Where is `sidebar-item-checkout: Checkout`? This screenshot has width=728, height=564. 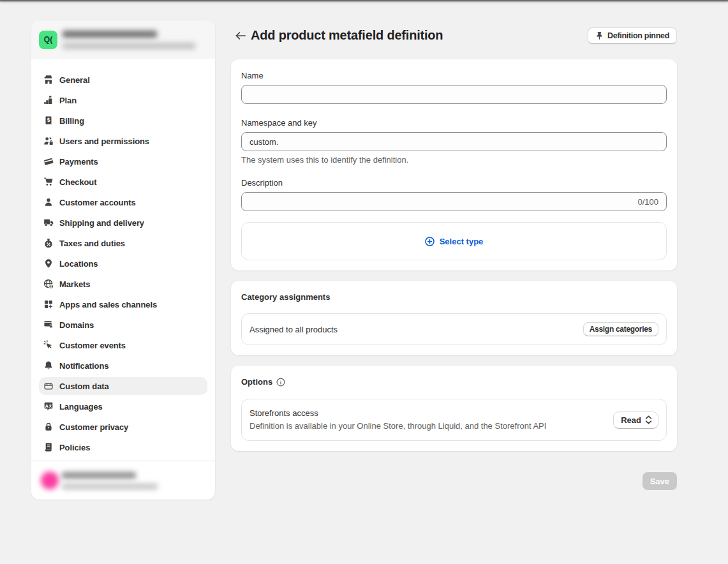
sidebar-item-checkout: Checkout is located at coordinates (123, 182).